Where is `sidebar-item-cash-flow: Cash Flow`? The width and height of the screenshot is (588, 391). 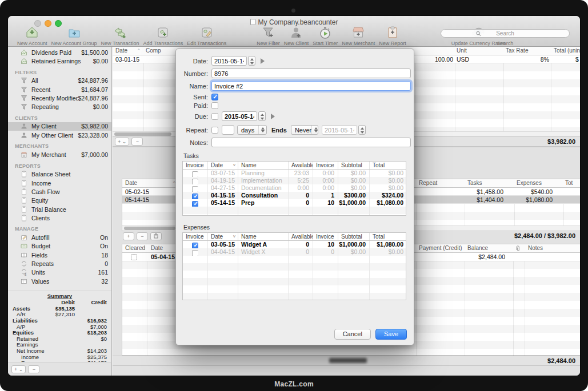 sidebar-item-cash-flow: Cash Flow is located at coordinates (59, 192).